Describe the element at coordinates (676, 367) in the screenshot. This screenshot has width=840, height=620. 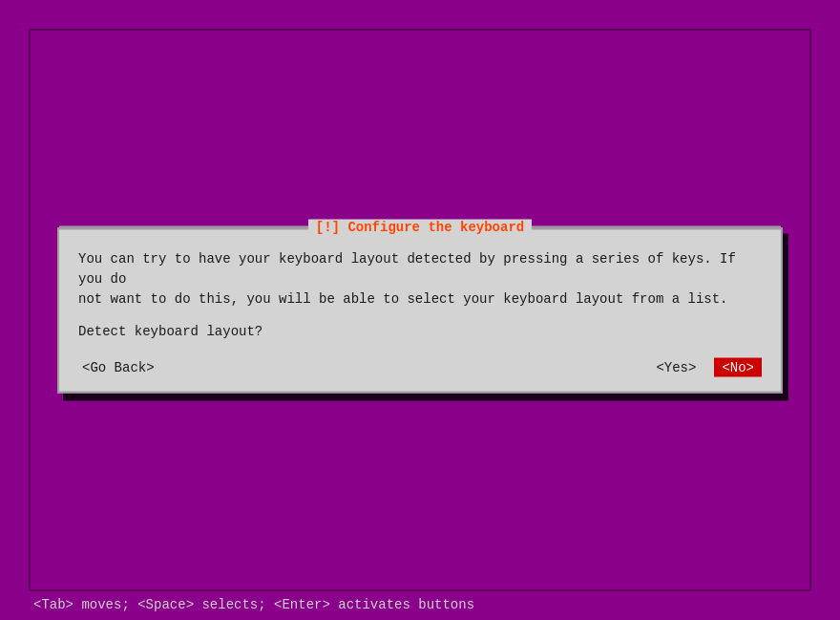
I see `yes-button: <Yes>` at that location.